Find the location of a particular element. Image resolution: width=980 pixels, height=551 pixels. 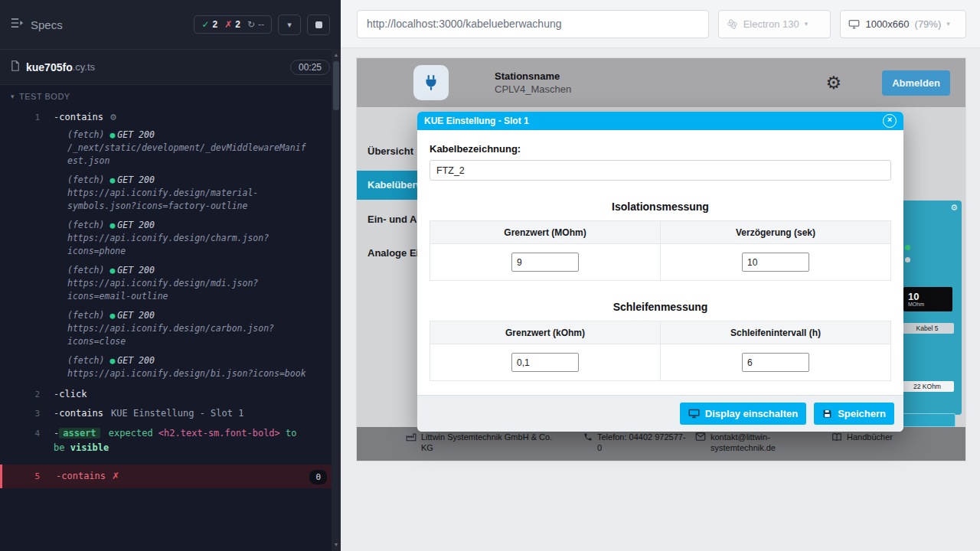

iso-delay-input is located at coordinates (776, 262).